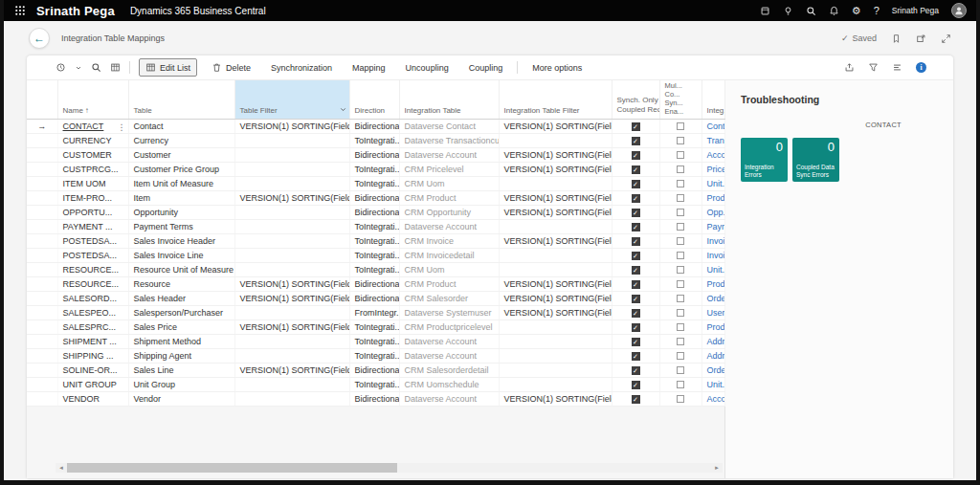 The height and width of the screenshot is (485, 980). What do you see at coordinates (90, 255) in the screenshot?
I see `record-name-link: POSTEDSA...` at bounding box center [90, 255].